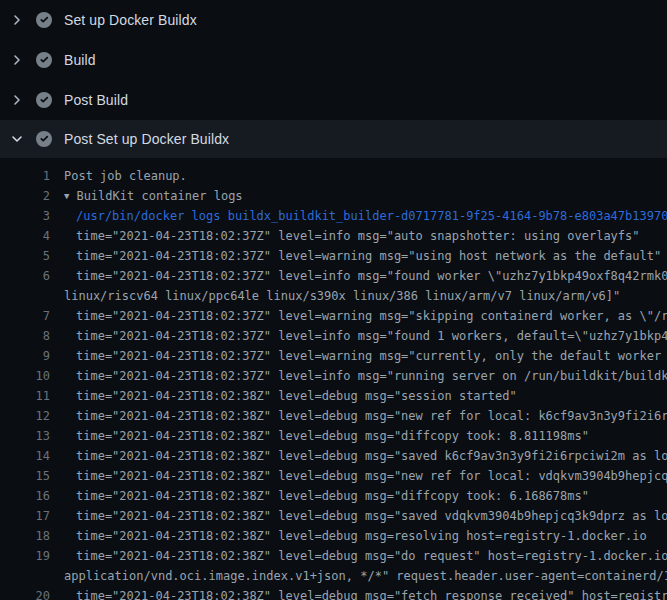 This screenshot has height=600, width=667. Describe the element at coordinates (334, 60) in the screenshot. I see `step-row-1: Build` at that location.